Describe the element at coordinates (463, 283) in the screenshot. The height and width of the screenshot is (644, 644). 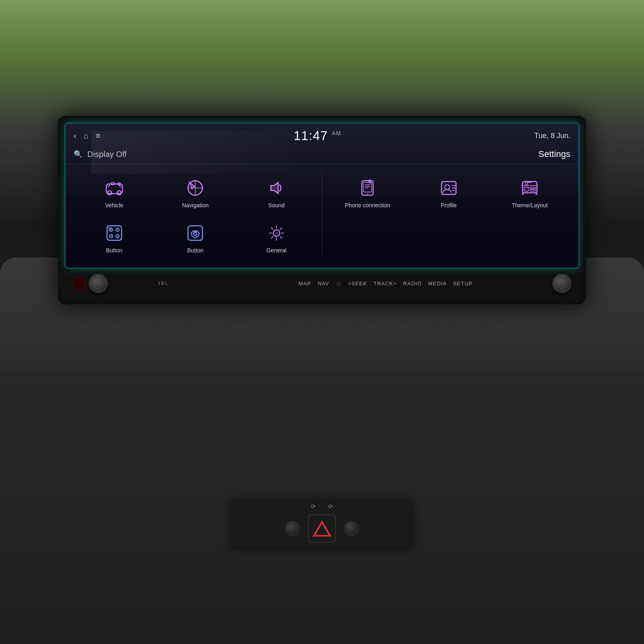
I see `setup-button: SETUP` at that location.